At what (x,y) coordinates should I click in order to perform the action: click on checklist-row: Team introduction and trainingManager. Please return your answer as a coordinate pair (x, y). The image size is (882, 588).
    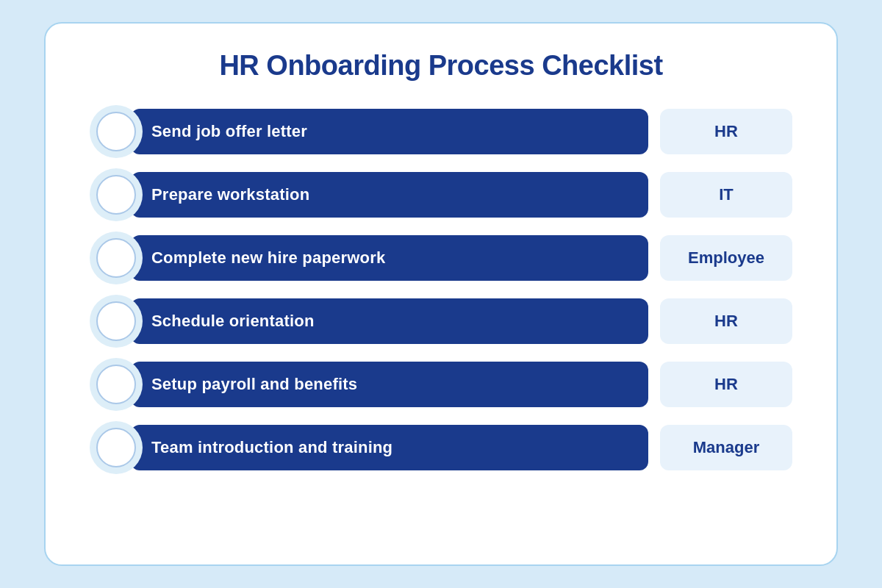
    Looking at the image, I should click on (441, 448).